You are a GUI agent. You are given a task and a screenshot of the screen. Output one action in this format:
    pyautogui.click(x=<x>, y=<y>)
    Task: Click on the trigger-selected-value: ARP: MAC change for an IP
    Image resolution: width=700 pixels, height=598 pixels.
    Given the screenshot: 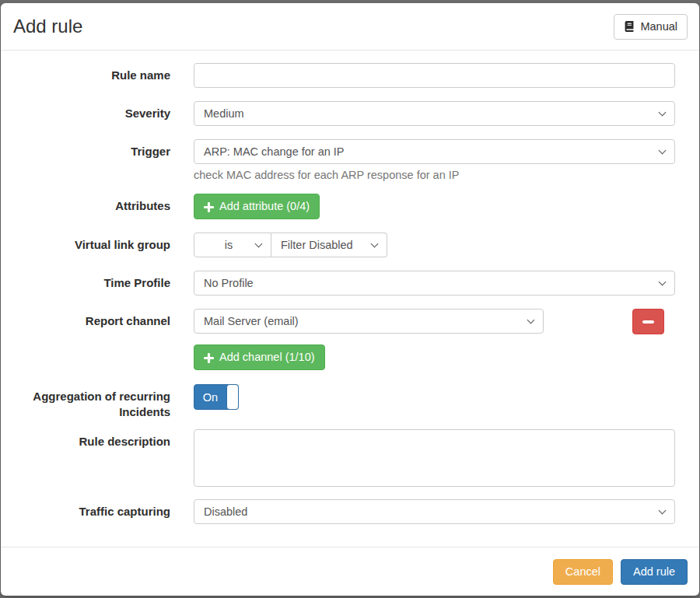 What is the action you would take?
    pyautogui.click(x=274, y=152)
    